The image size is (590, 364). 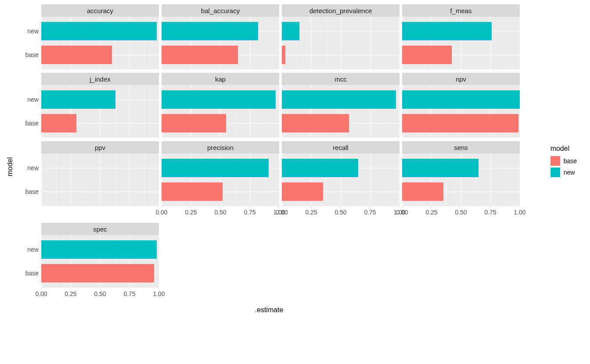 What do you see at coordinates (269, 310) in the screenshot?
I see `x-axis-label: .estimate` at bounding box center [269, 310].